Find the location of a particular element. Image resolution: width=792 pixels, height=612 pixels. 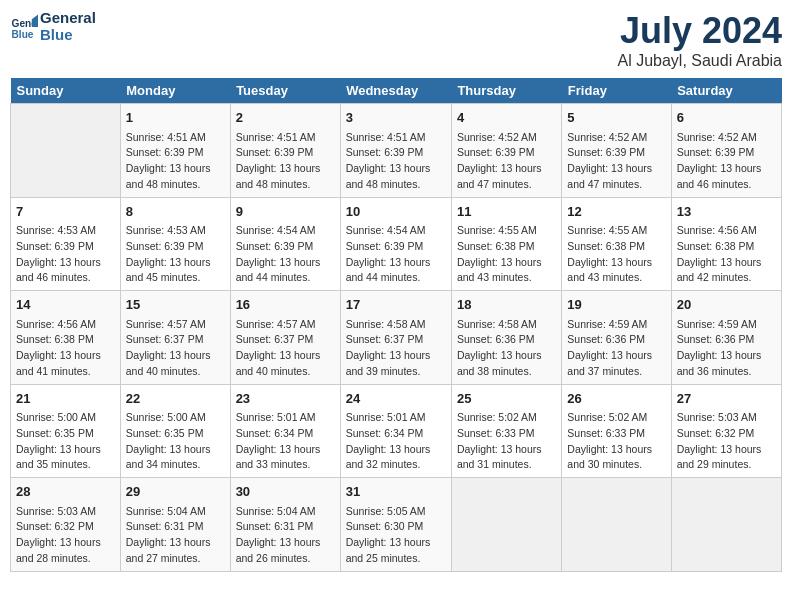

calendar-cell: 17Sunrise: 4:58 AMSunset: 6:37 PMDayligh… is located at coordinates (396, 338).